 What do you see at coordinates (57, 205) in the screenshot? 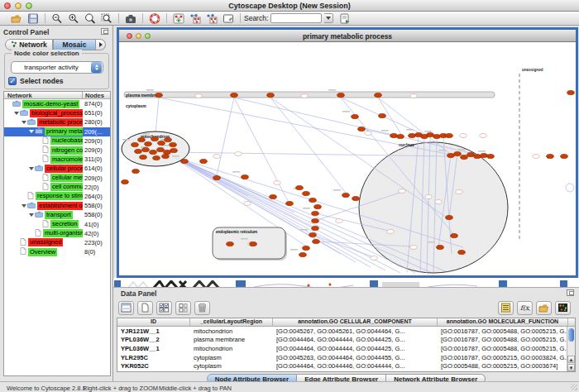
I see `tree-row-establishment-of-lo: establishment of lo558(0)` at bounding box center [57, 205].